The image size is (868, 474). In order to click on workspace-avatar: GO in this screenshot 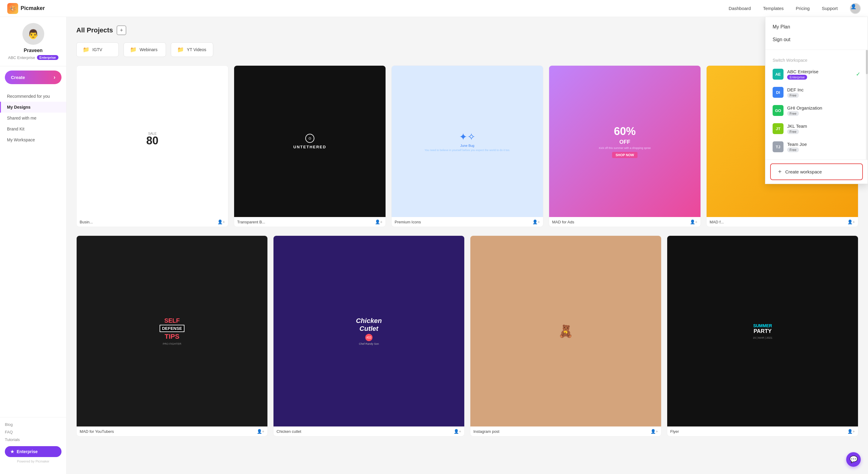, I will do `click(778, 110)`.